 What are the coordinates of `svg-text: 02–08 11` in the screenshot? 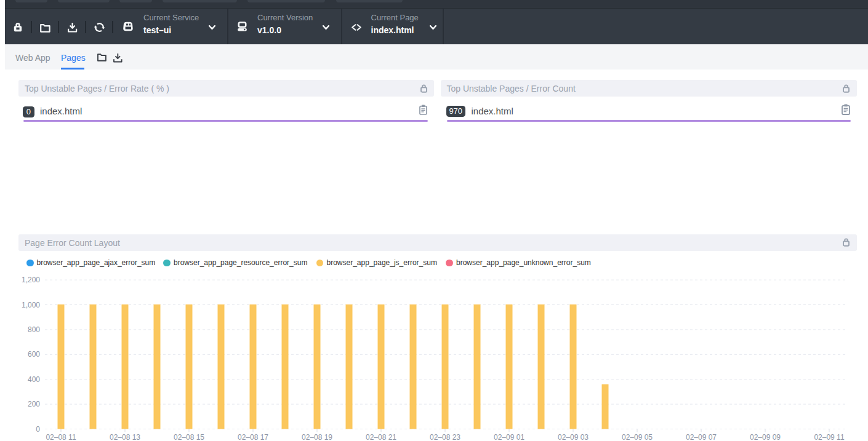 It's located at (60, 437).